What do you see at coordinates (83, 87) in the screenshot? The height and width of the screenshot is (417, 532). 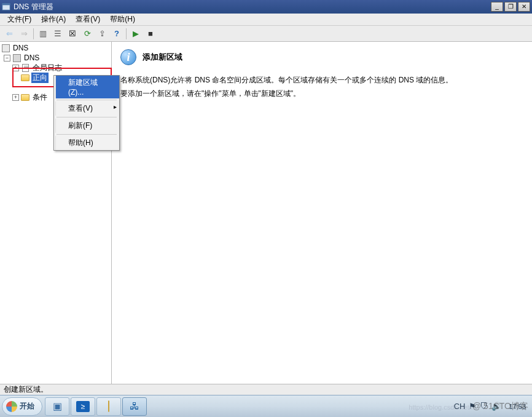 I see `context-new-zone-label: 新建区域(Z)...` at bounding box center [83, 87].